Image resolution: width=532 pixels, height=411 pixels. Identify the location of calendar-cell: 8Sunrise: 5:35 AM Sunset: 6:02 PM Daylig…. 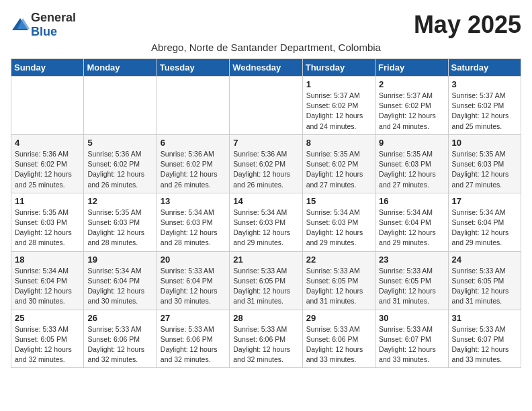
(339, 164).